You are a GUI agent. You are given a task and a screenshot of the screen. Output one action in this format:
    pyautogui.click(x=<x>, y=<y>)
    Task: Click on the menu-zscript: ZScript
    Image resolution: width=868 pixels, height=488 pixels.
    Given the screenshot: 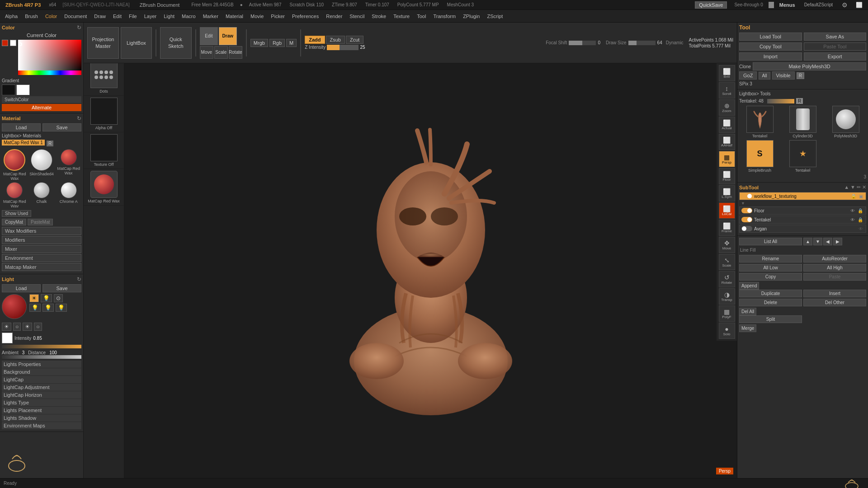 What is the action you would take?
    pyautogui.click(x=495, y=16)
    